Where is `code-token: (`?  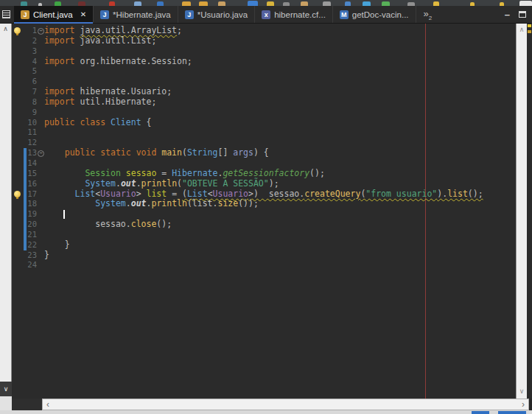
code-token: ( is located at coordinates (184, 194).